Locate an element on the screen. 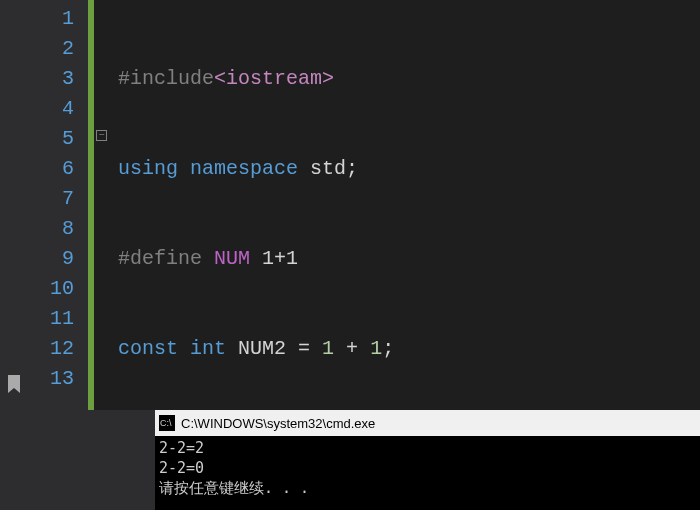  output-line: 2-2=2 is located at coordinates (182, 448).